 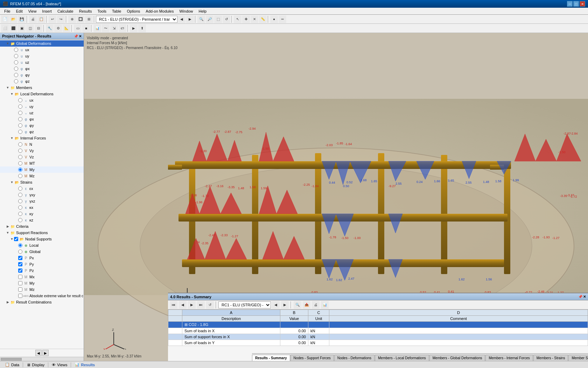 I want to click on nav-right-arrow: ▶, so click(x=46, y=353).